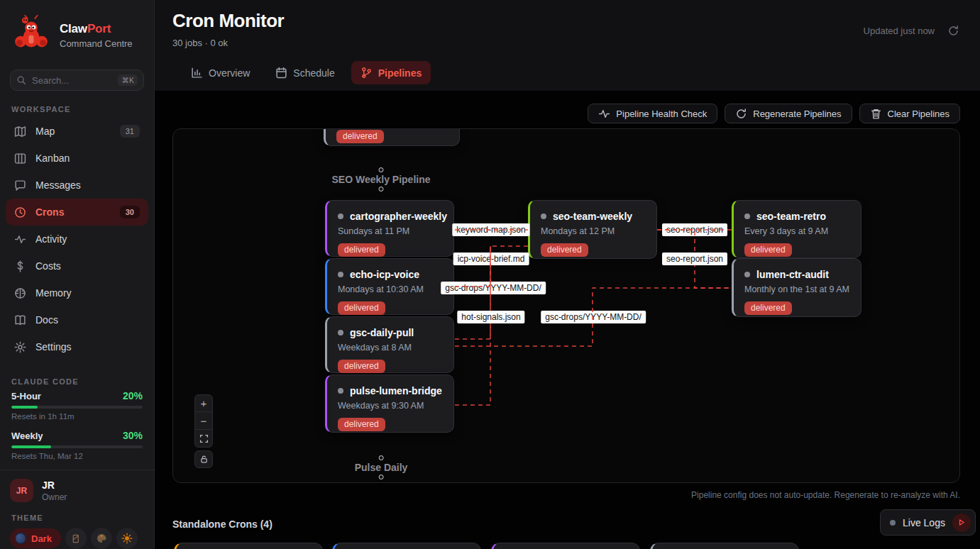 Image resolution: width=980 pixels, height=549 pixels. What do you see at coordinates (101, 538) in the screenshot?
I see `theme-palette-button` at bounding box center [101, 538].